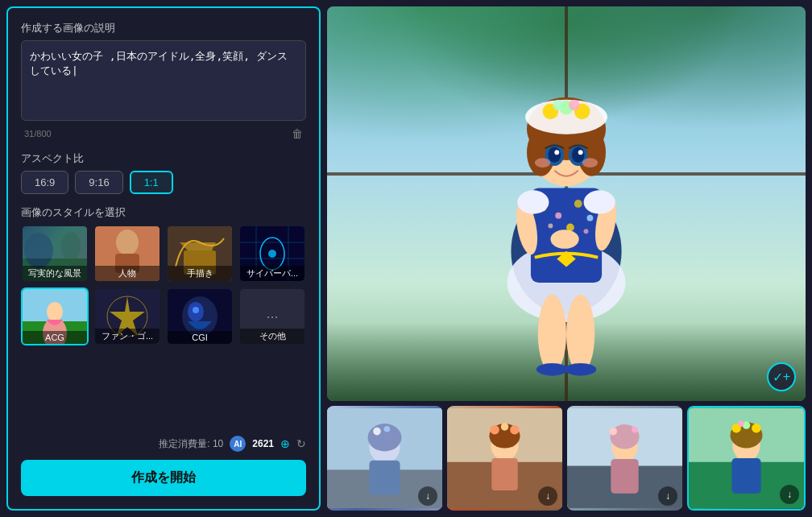 This screenshot has width=812, height=517. I want to click on consumption-label: 推定消費量: 10, so click(191, 445).